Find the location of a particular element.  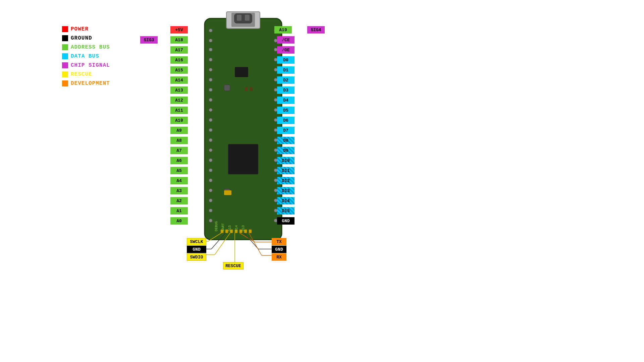

pin-ce: /CE is located at coordinates (286, 40).